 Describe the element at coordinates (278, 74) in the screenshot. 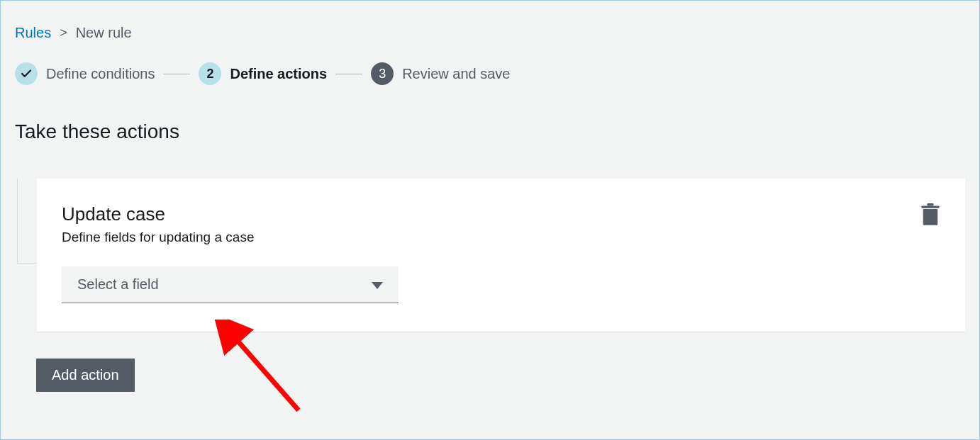

I see `step-label: Define actions` at that location.